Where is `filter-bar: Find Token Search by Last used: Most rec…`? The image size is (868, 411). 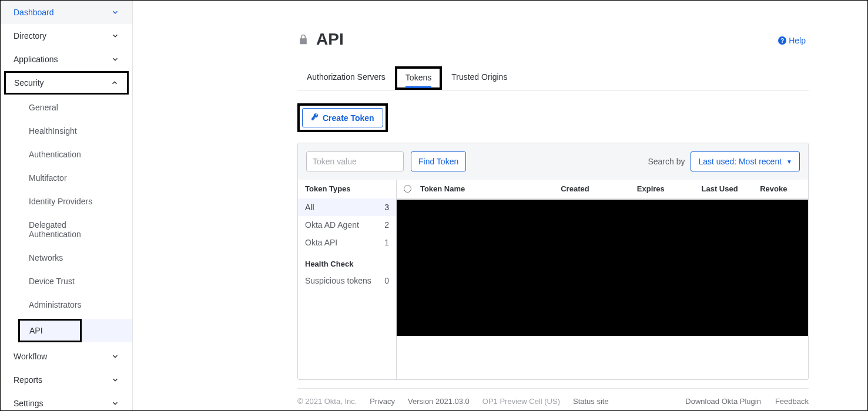 filter-bar: Find Token Search by Last used: Most rec… is located at coordinates (553, 161).